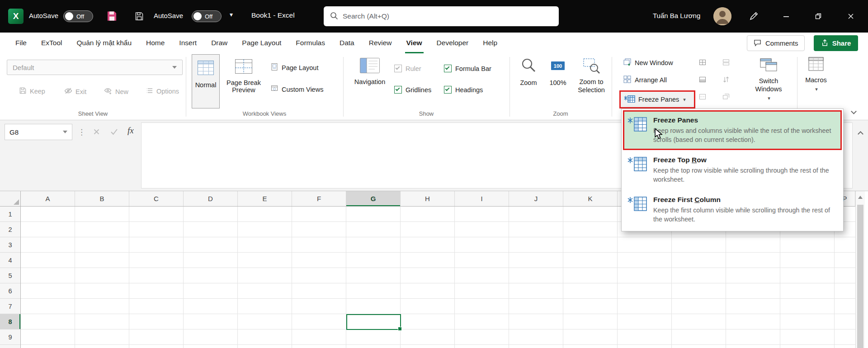 Image resolution: width=868 pixels, height=348 pixels. What do you see at coordinates (334, 16) in the screenshot?
I see `search-icon` at bounding box center [334, 16].